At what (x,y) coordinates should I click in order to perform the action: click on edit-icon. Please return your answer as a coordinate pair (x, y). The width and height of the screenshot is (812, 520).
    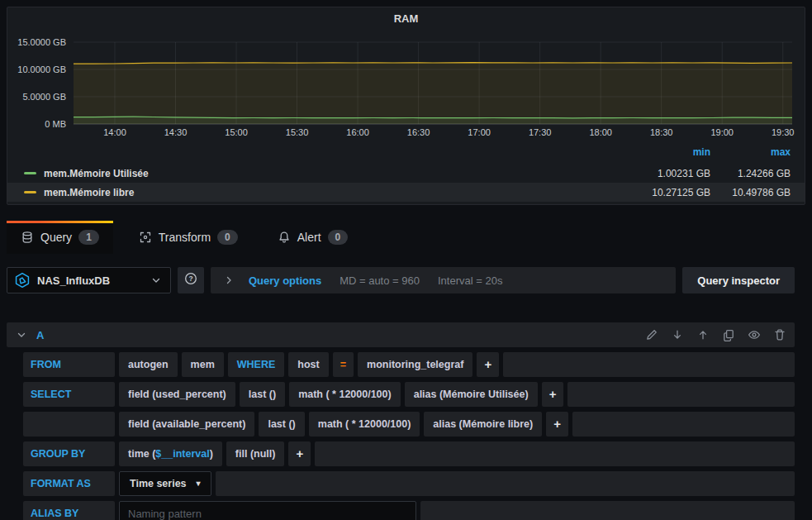
    Looking at the image, I should click on (652, 335).